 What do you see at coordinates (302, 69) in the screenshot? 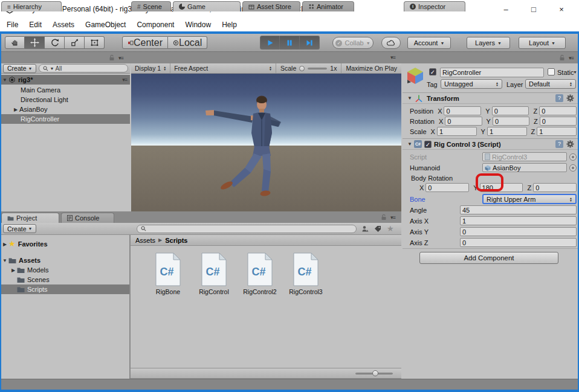
I see `scale-slider-knob` at bounding box center [302, 69].